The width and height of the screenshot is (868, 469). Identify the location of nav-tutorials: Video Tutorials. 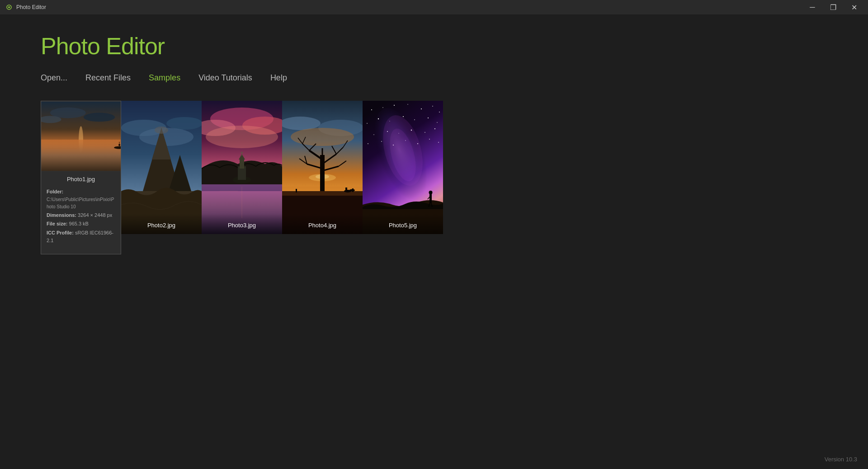
(225, 78).